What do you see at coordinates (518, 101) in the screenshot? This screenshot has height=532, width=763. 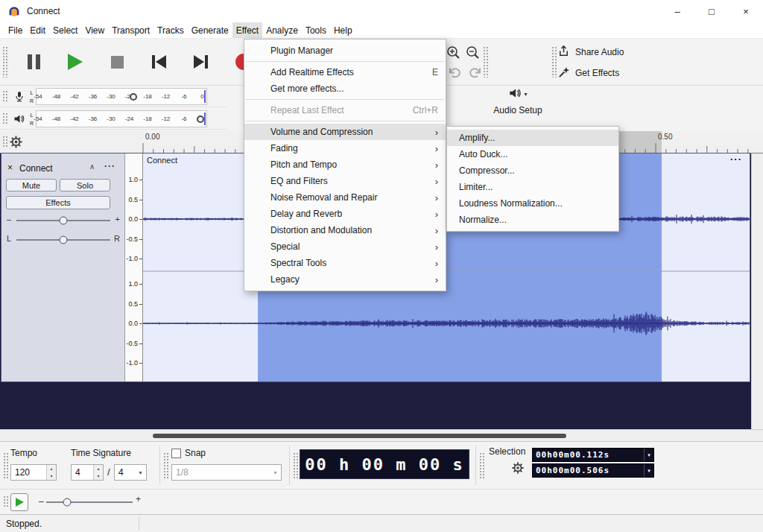 I see `audio-setup-button: ▾ Audio Setup` at bounding box center [518, 101].